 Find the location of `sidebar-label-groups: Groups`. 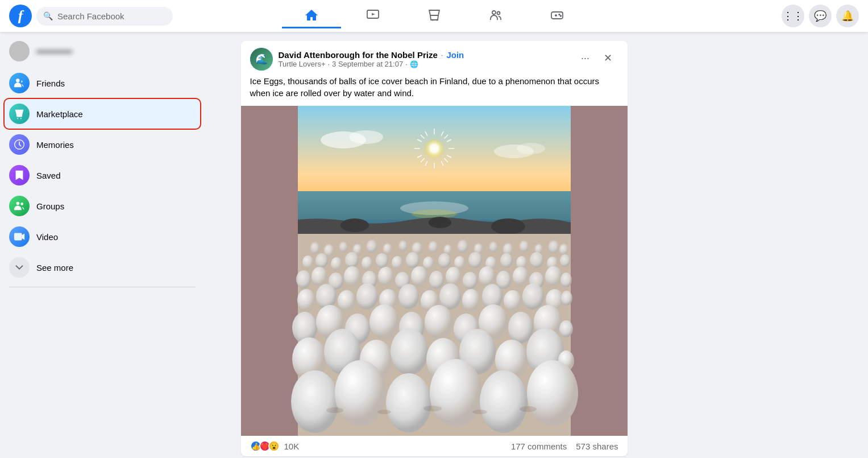

sidebar-label-groups: Groups is located at coordinates (50, 206).